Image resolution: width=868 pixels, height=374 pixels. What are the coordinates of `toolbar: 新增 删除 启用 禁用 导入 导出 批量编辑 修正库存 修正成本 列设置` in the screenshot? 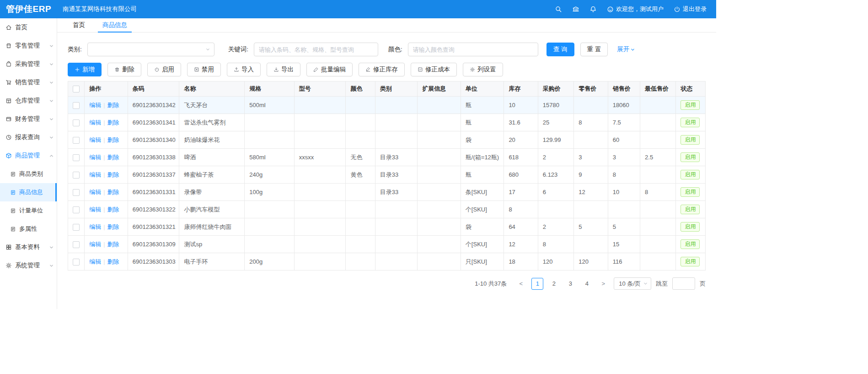 It's located at (387, 70).